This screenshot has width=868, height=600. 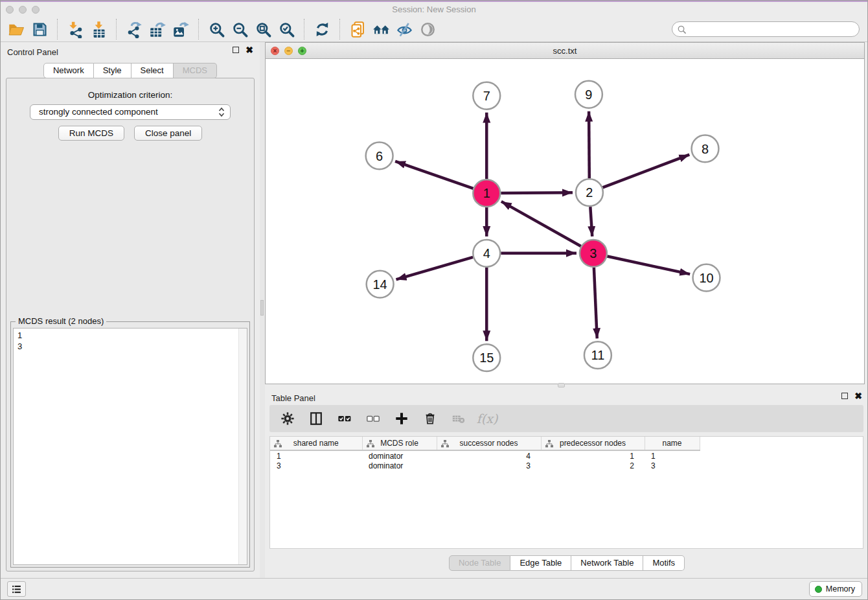 I want to click on node-2: 2, so click(x=589, y=192).